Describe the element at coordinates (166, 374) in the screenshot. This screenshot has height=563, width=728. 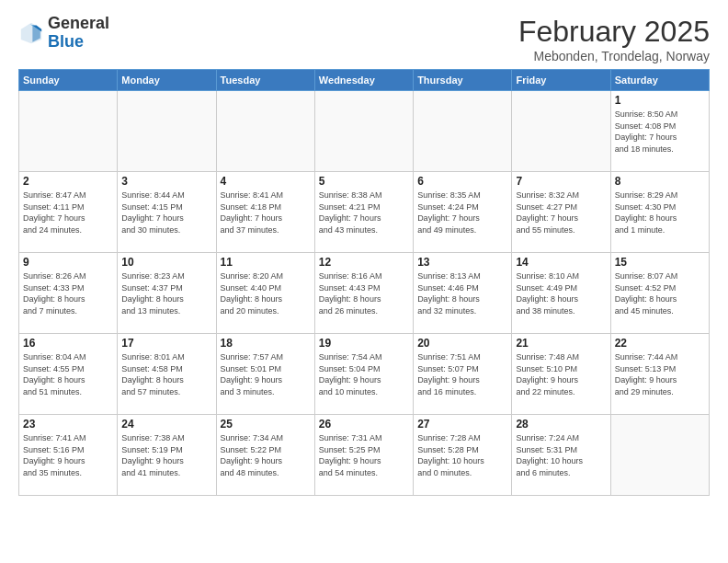
I see `day-info: Sunrise: 8:01 AM Sunset: 4:58 PM Dayligh…` at that location.